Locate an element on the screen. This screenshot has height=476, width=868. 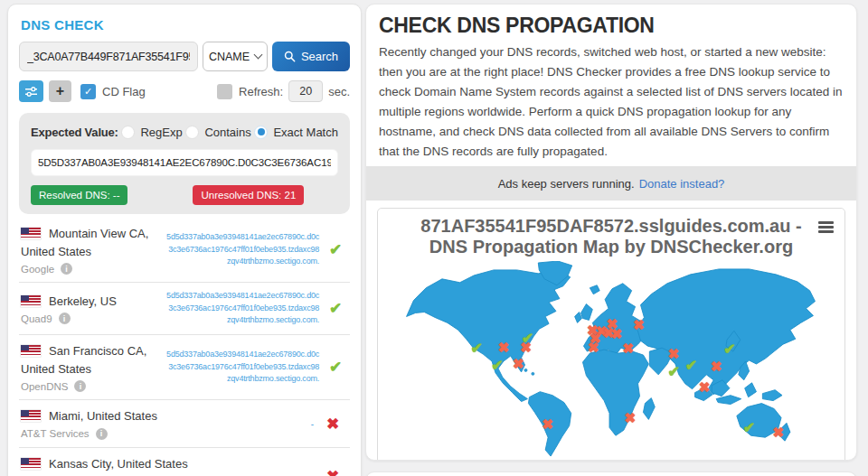
search-button-label: Search is located at coordinates (320, 56).